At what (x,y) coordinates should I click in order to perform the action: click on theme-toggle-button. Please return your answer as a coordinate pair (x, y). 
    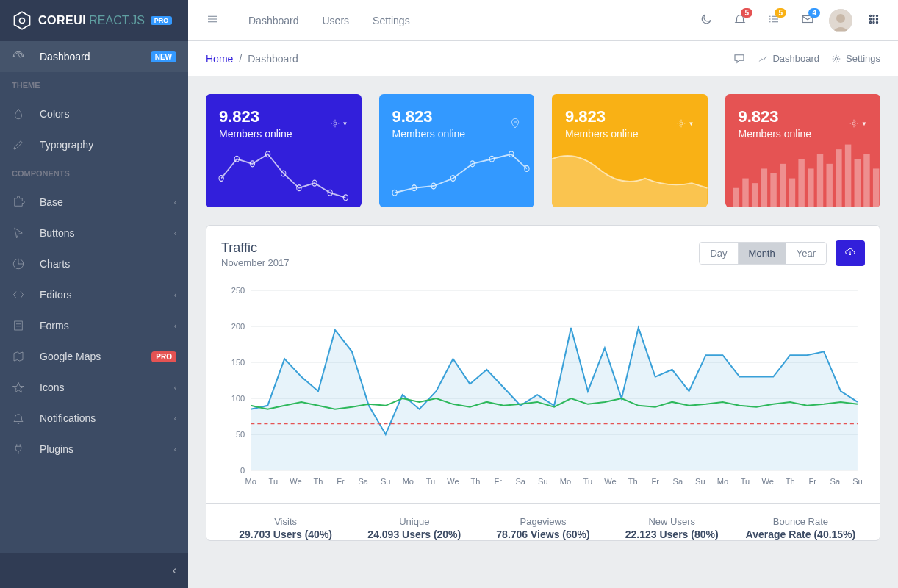
    Looking at the image, I should click on (706, 21).